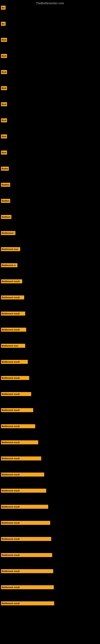 The image size is (100, 644). Describe the element at coordinates (9, 265) in the screenshot. I see `result-label: Bottleneck re` at that location.